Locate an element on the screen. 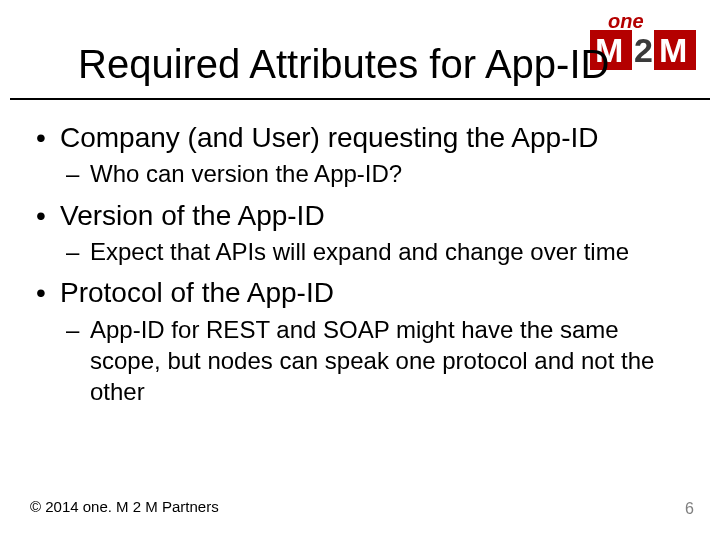  bullet-text: Company (and User) requesting the App-ID is located at coordinates (330, 138).